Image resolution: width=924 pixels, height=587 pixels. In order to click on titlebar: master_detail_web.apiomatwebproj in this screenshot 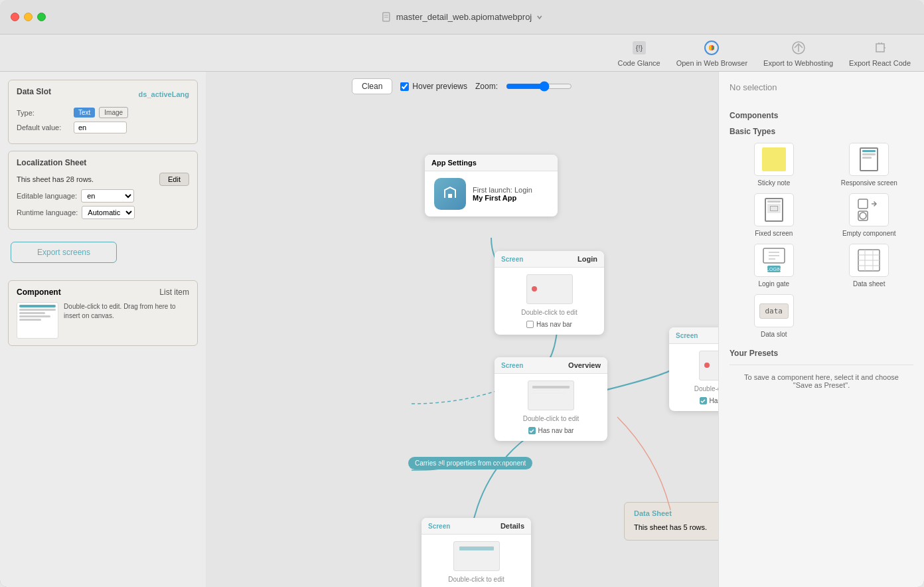, I will do `click(462, 17)`.